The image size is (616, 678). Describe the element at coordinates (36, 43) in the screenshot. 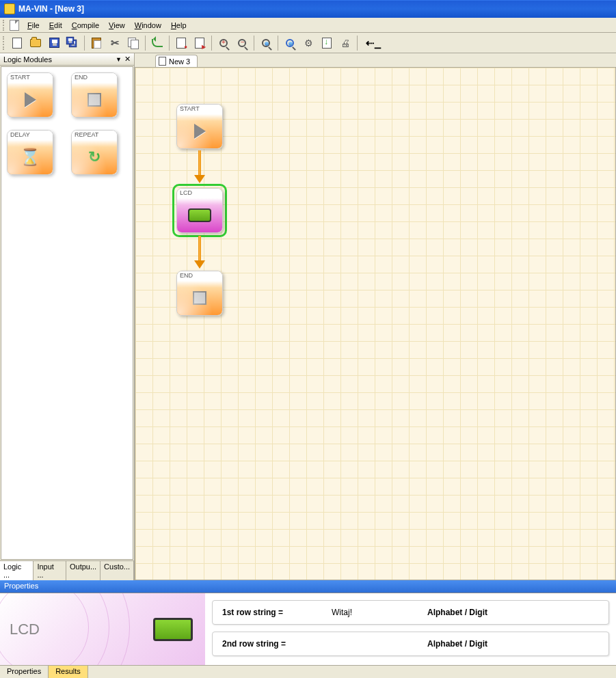

I see `open-button` at that location.